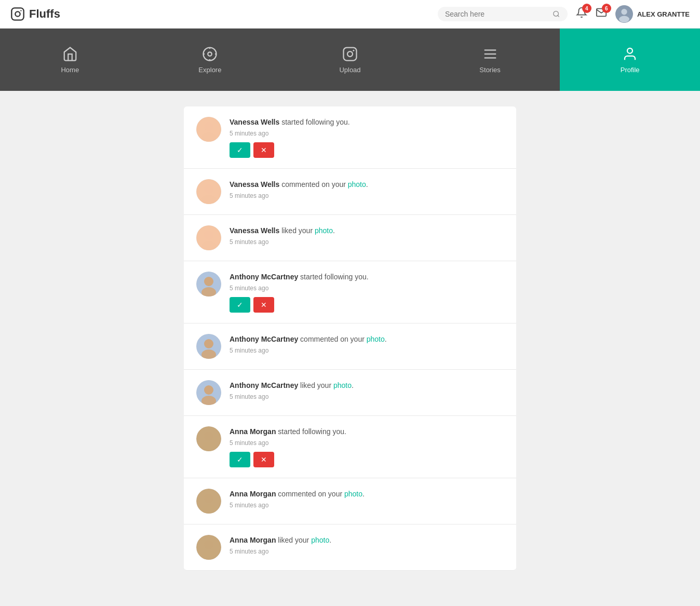 The width and height of the screenshot is (700, 606). What do you see at coordinates (490, 54) in the screenshot?
I see `stories-icon` at bounding box center [490, 54].